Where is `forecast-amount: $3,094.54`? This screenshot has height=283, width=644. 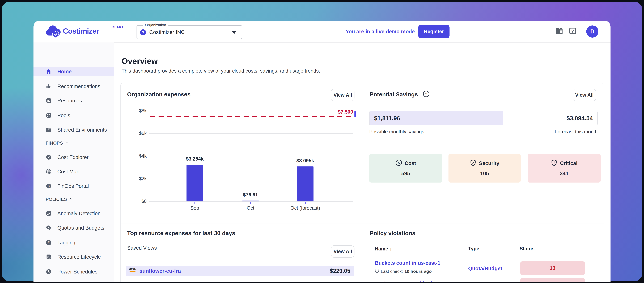
forecast-amount: $3,094.54 is located at coordinates (580, 118).